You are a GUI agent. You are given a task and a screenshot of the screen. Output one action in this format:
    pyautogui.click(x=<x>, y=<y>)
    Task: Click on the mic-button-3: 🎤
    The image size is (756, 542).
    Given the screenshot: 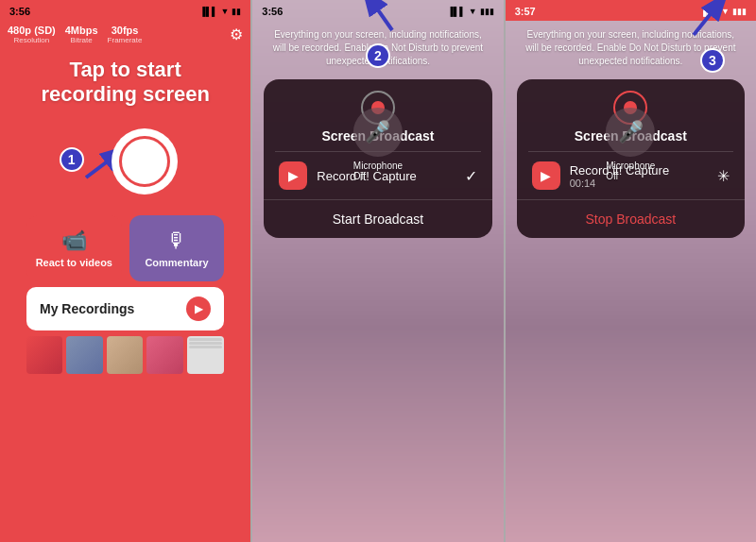 What is the action you would take?
    pyautogui.click(x=630, y=132)
    